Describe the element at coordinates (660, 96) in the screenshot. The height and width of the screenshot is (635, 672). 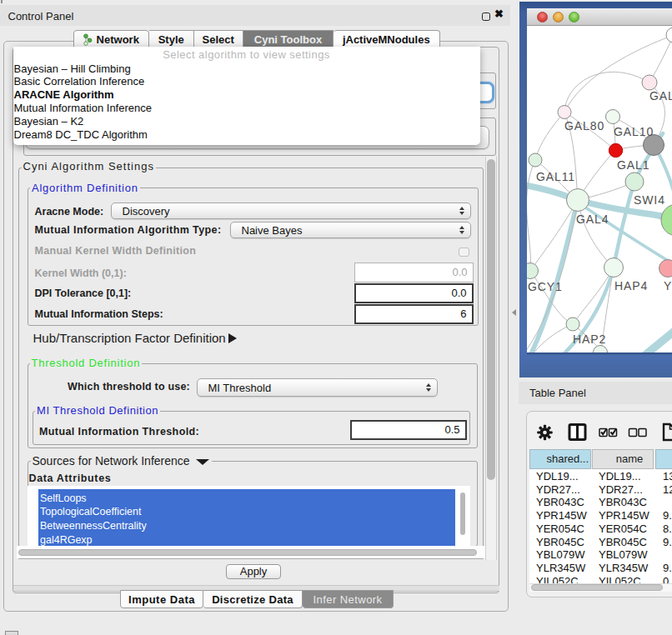
I see `svg-text: GAL` at that location.